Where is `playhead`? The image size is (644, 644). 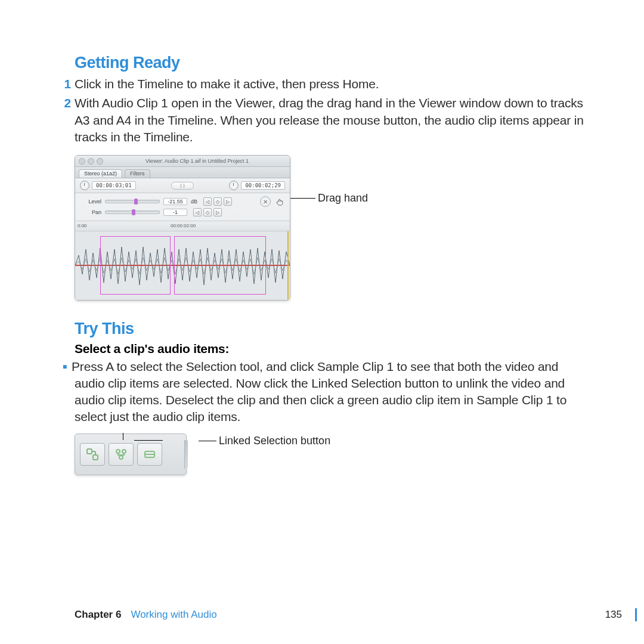 playhead is located at coordinates (288, 266).